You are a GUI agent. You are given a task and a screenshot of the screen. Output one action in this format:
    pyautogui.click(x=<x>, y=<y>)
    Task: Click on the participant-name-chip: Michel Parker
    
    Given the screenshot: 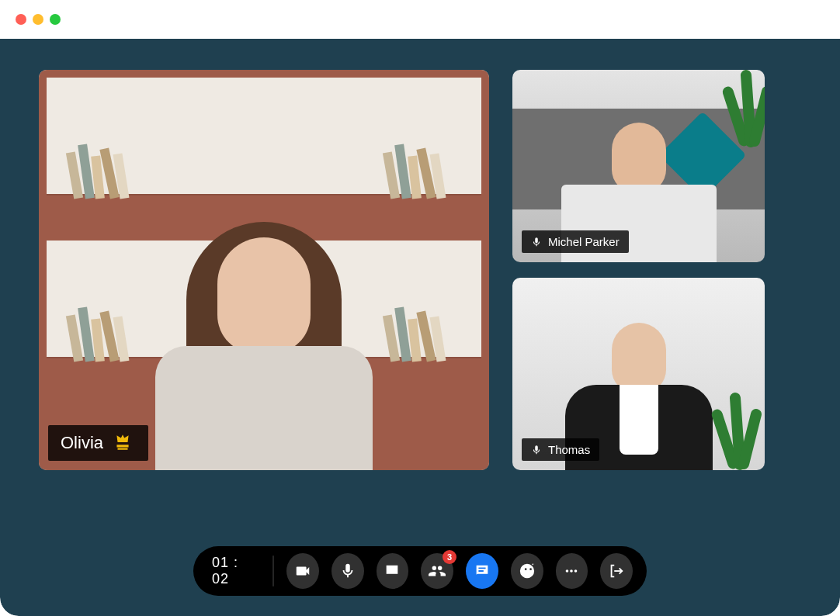 What is the action you would take?
    pyautogui.click(x=575, y=242)
    